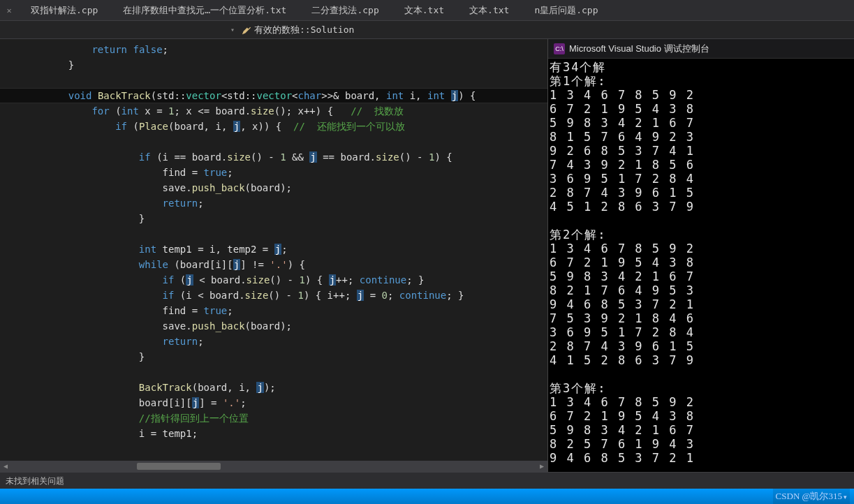  What do you see at coordinates (246, 30) in the screenshot?
I see `wrench-icon` at bounding box center [246, 30].